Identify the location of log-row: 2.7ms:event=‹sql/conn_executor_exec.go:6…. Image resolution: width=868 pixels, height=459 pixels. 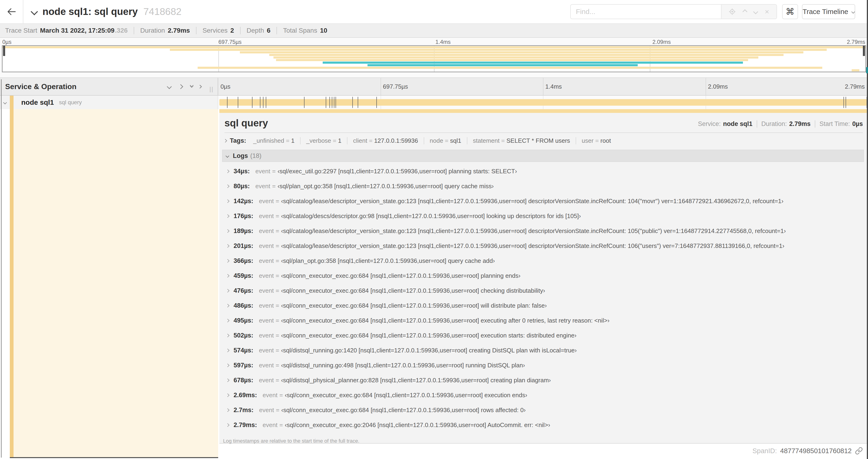
(543, 410).